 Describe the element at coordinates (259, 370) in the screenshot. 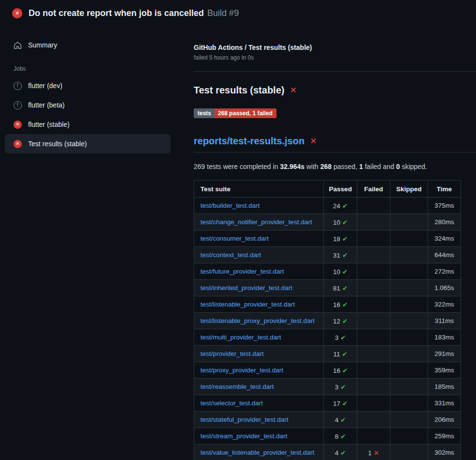

I see `test-suite-cell: test/proxy_provider_test.dart` at that location.